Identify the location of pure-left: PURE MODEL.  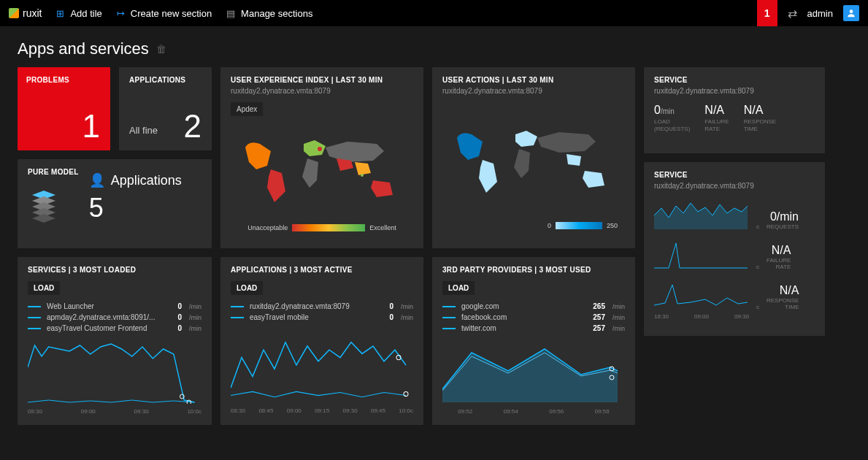
(53, 204).